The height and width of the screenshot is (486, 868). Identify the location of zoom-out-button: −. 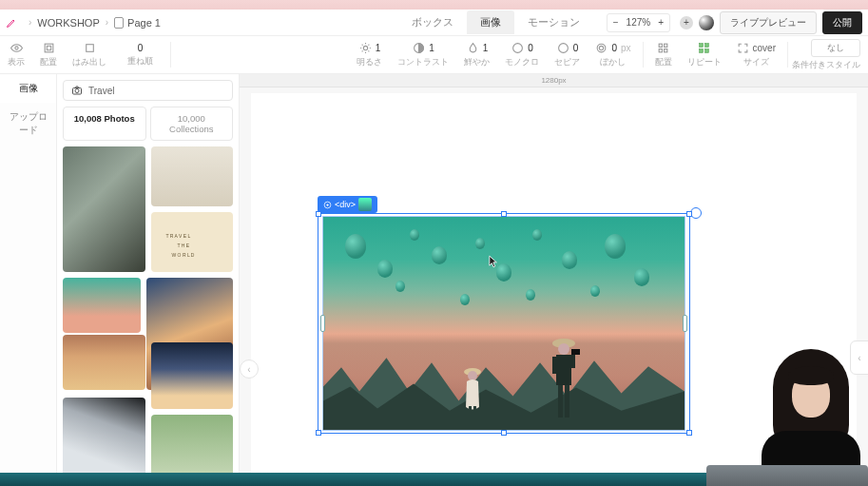
(616, 23).